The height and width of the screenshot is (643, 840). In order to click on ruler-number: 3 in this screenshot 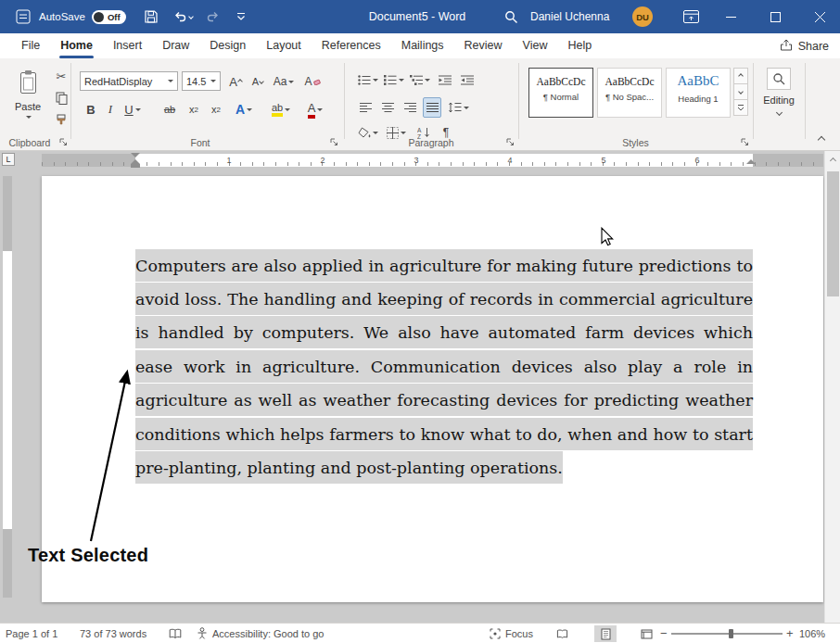, I will do `click(416, 160)`.